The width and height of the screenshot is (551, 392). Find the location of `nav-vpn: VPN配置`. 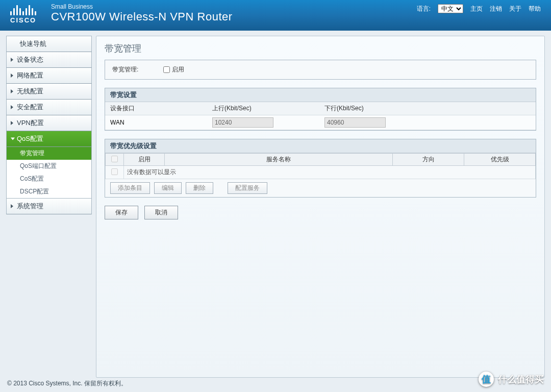

nav-vpn: VPN配置 is located at coordinates (49, 124).